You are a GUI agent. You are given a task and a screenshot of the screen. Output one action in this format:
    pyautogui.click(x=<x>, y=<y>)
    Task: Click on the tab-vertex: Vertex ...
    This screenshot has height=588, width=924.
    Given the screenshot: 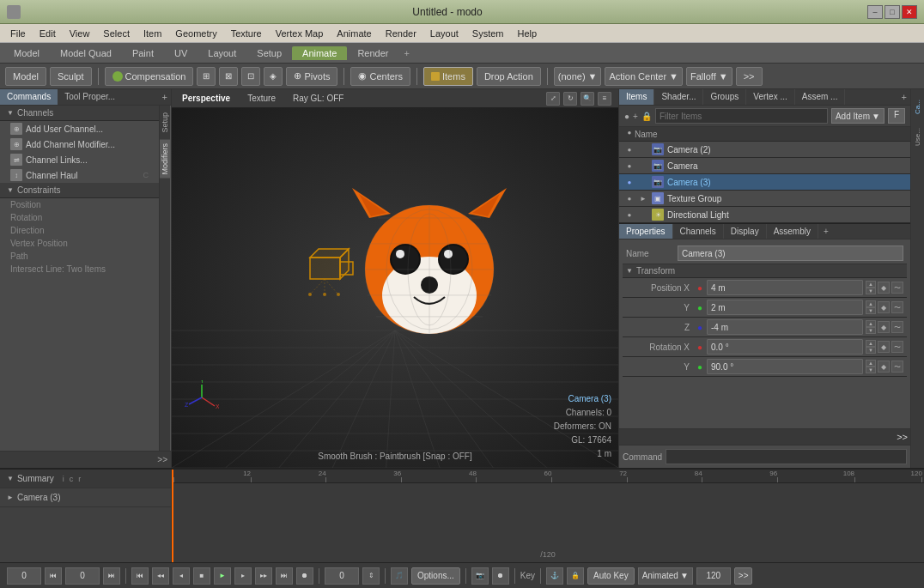 What is the action you would take?
    pyautogui.click(x=770, y=97)
    